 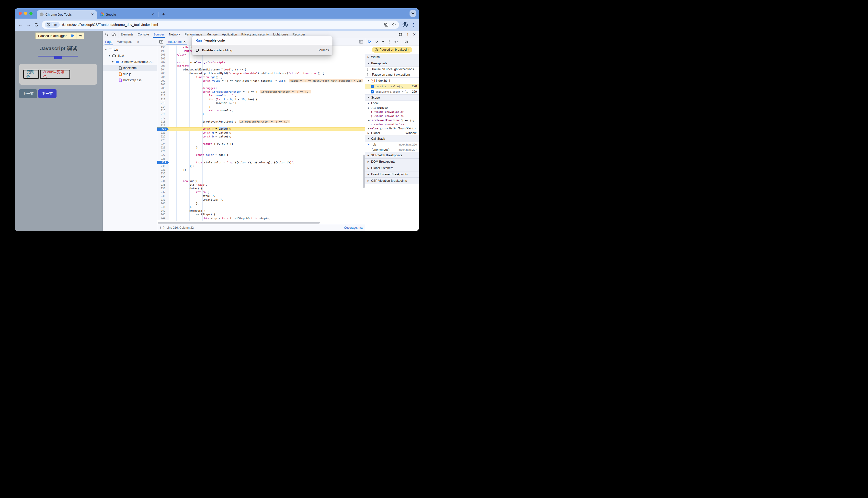 I want to click on code-line: 223, so click(x=261, y=140).